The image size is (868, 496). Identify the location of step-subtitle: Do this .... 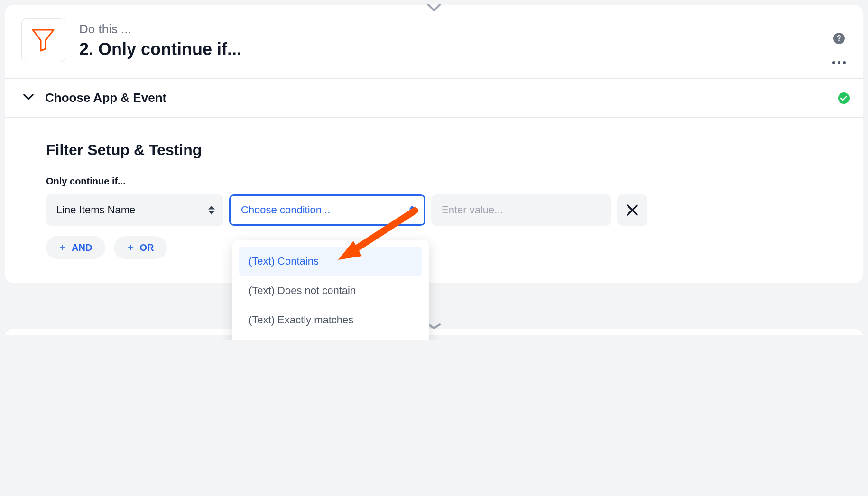
(160, 29).